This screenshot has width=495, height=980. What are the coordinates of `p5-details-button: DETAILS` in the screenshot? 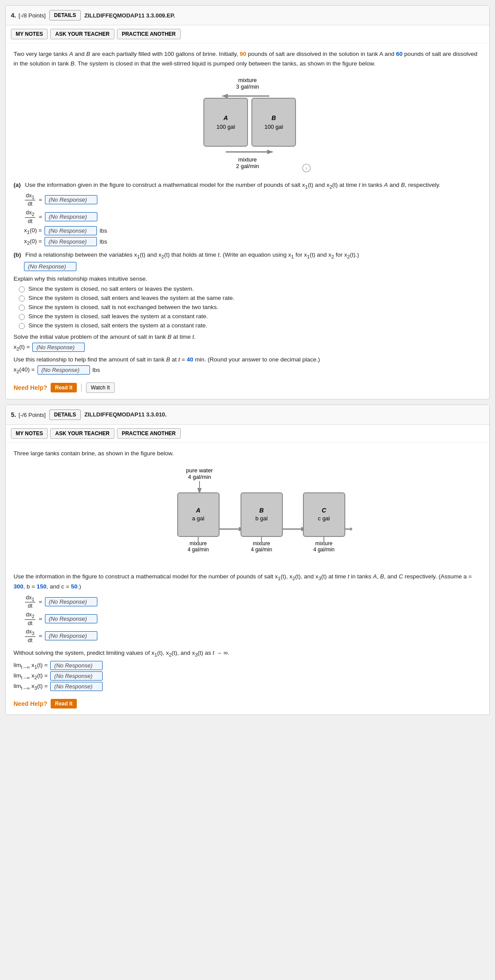 It's located at (65, 415).